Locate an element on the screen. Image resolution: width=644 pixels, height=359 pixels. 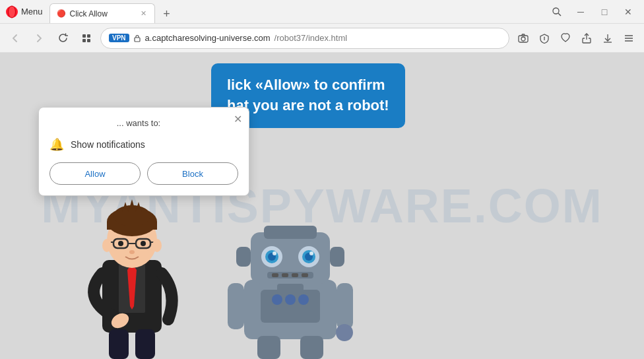
block-button: Block is located at coordinates (193, 174).